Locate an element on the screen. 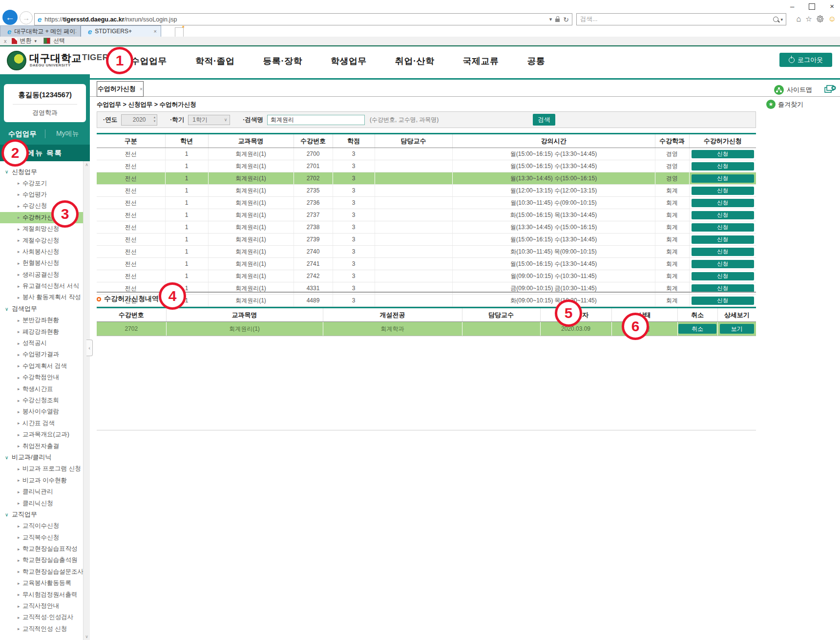 The image size is (840, 640). url-dropdown-icon: ▾ is located at coordinates (551, 20).